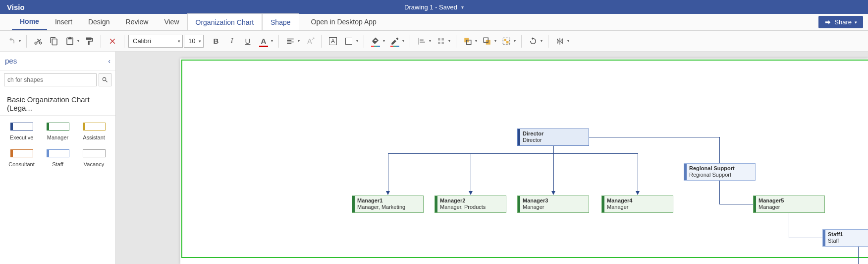  What do you see at coordinates (553, 204) in the screenshot?
I see `org-node-m3: Manager3Manager` at bounding box center [553, 204].